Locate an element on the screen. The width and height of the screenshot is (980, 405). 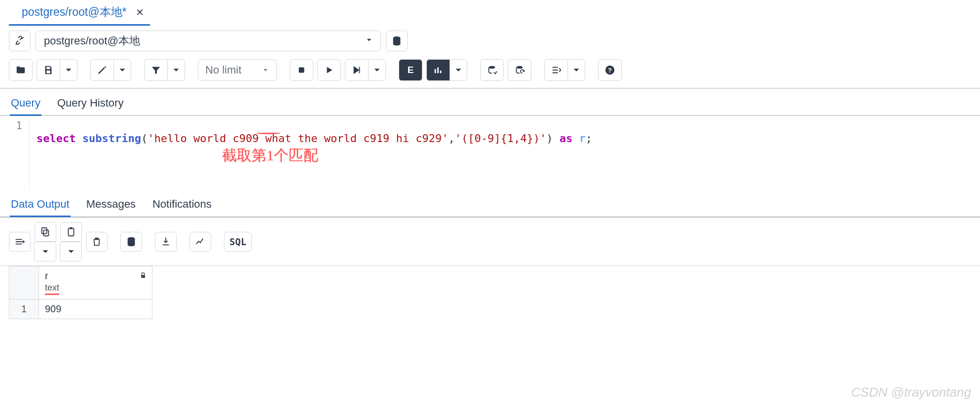
filter-menu-button is located at coordinates (176, 70).